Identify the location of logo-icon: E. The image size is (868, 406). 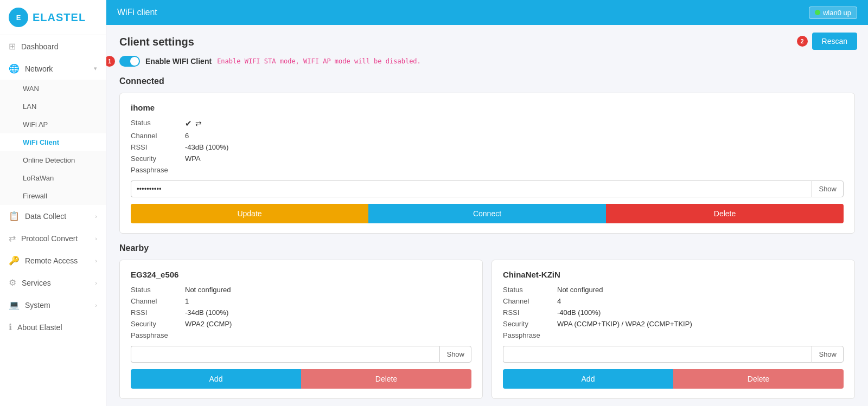
(18, 17).